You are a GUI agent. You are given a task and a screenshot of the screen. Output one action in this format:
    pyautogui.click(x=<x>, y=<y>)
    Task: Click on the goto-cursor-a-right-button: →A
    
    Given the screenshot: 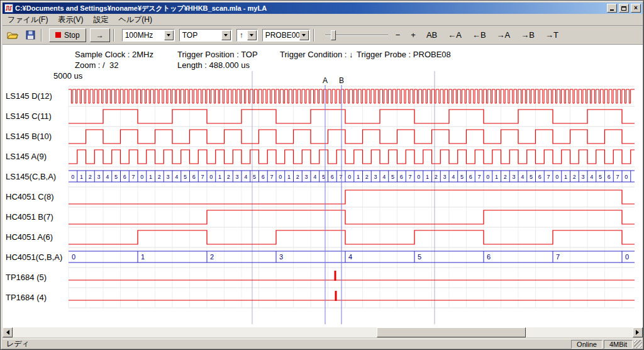 What is the action you would take?
    pyautogui.click(x=504, y=35)
    